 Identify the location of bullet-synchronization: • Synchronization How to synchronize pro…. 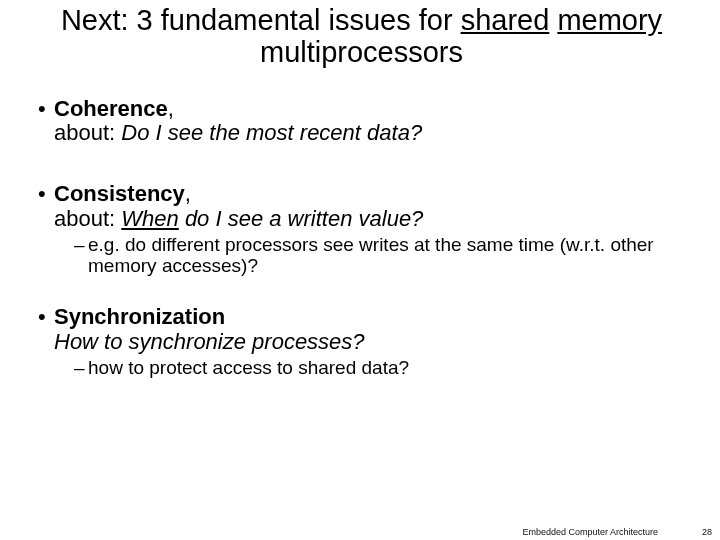
(364, 330).